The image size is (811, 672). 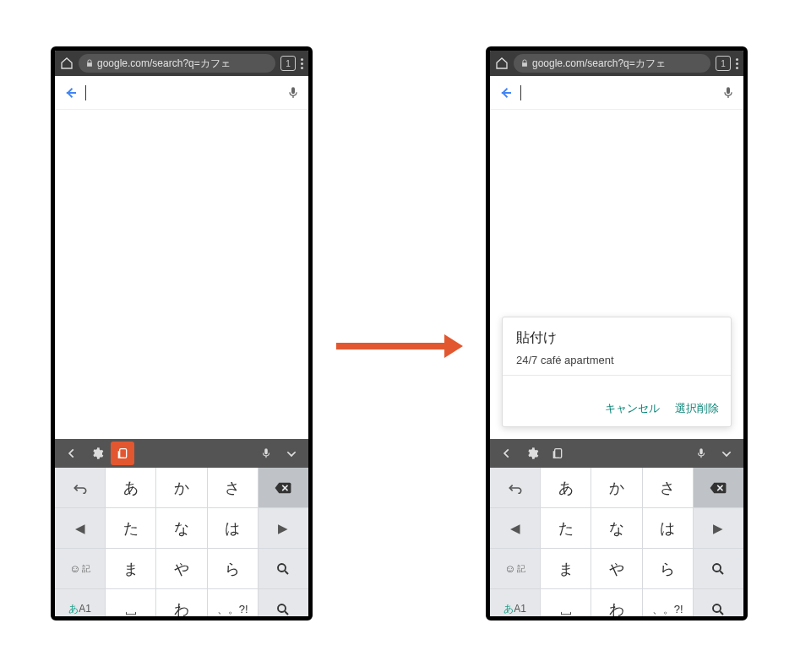 I want to click on paste-delete-button: 選択削除, so click(x=697, y=409).